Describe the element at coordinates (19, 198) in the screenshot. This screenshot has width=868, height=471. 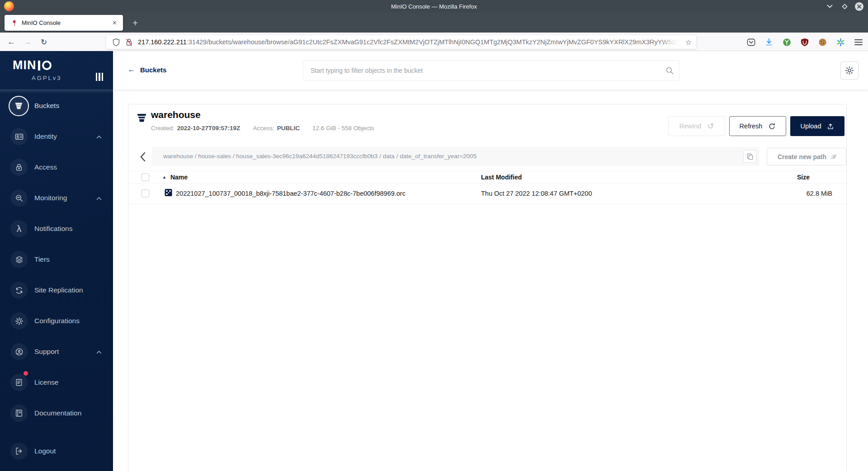
I see `monitoring-icon` at that location.